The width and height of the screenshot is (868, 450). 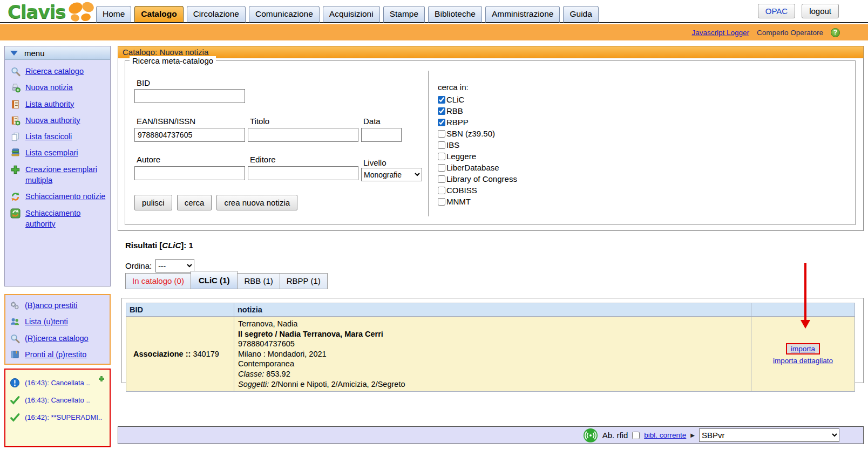 What do you see at coordinates (477, 122) in the screenshot?
I see `source-option-rbpp: RBPP` at bounding box center [477, 122].